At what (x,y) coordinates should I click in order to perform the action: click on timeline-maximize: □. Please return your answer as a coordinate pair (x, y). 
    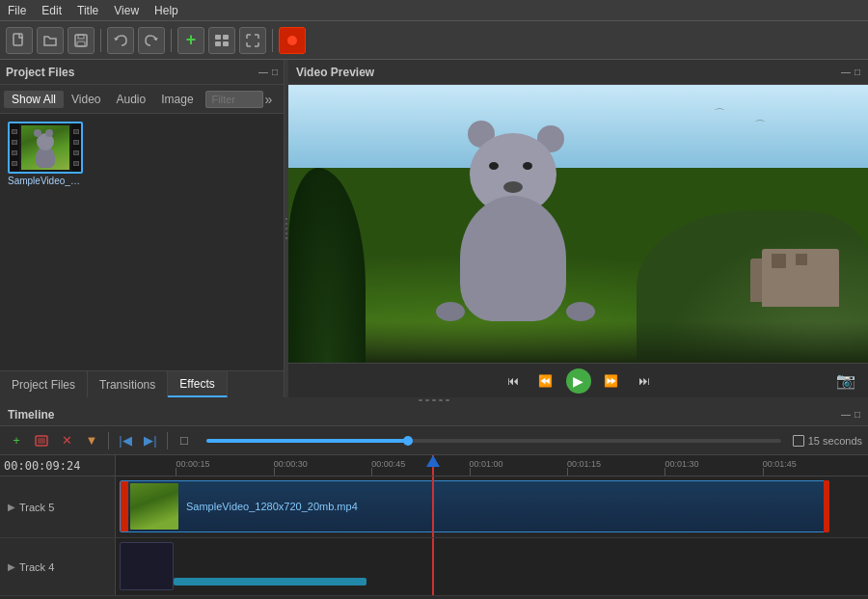
    Looking at the image, I should click on (857, 415).